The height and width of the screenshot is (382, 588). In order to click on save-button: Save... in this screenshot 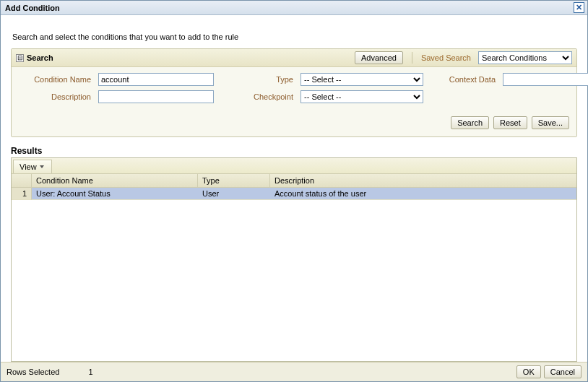, I will do `click(550, 123)`.